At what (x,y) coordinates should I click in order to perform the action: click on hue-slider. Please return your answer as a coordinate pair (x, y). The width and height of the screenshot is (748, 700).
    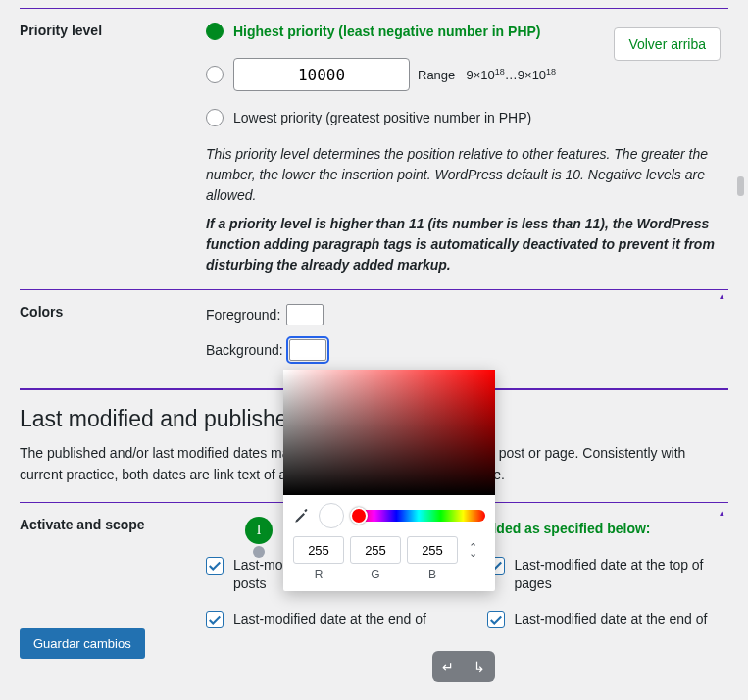
    Looking at the image, I should click on (419, 516).